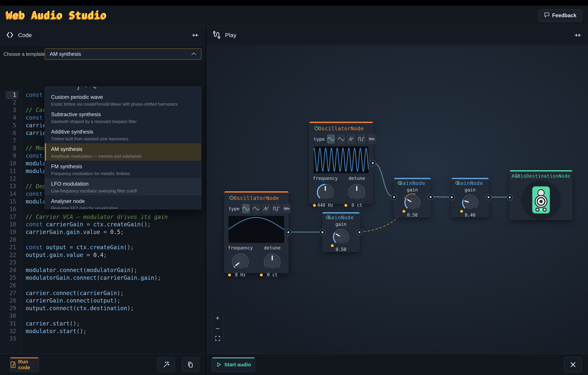 The width and height of the screenshot is (588, 375). I want to click on template-option-desc: Timbre built from stacked sine harmonics, so click(123, 139).